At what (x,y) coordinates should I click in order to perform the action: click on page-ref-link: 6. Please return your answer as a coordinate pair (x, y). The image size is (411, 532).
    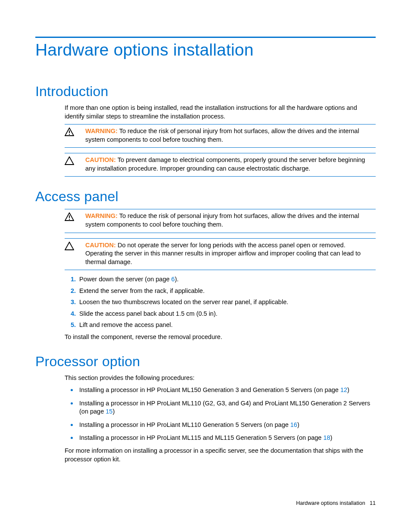
    Looking at the image, I should click on (173, 279).